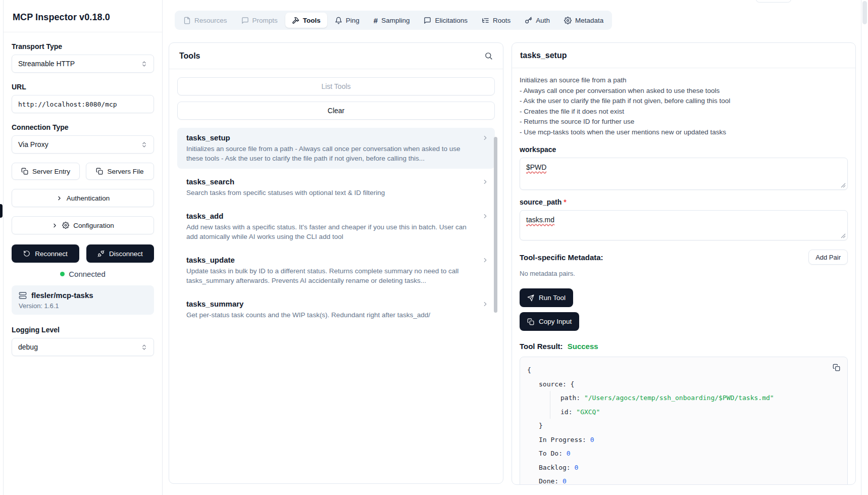  I want to click on url-value: http://localhost:8080/mcp, so click(68, 104).